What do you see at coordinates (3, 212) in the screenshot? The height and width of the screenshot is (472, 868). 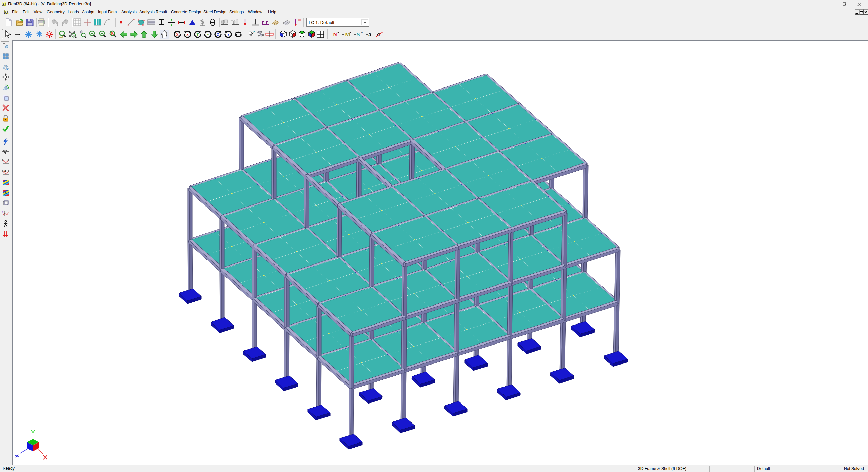 I see `svg-text: t` at bounding box center [3, 212].